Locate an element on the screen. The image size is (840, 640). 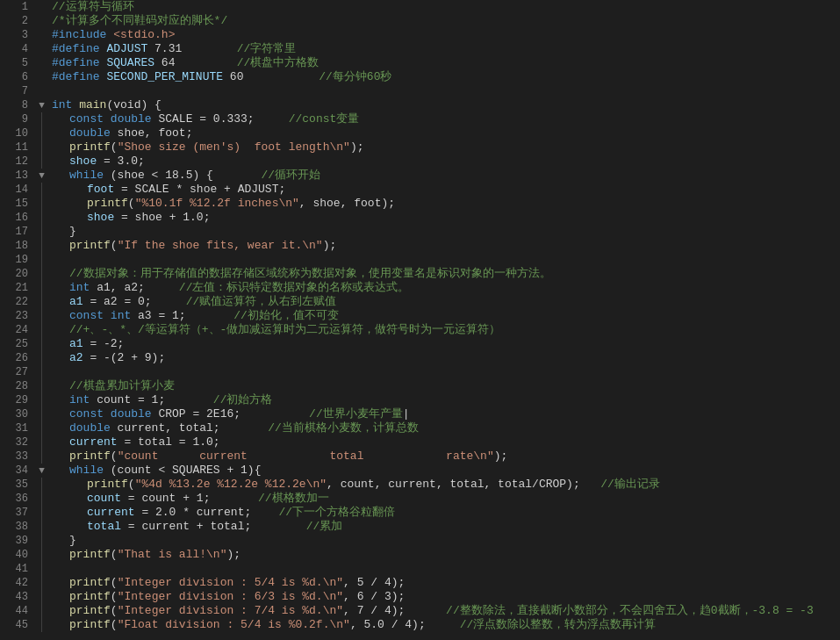
line-number: 43 is located at coordinates (22, 597).